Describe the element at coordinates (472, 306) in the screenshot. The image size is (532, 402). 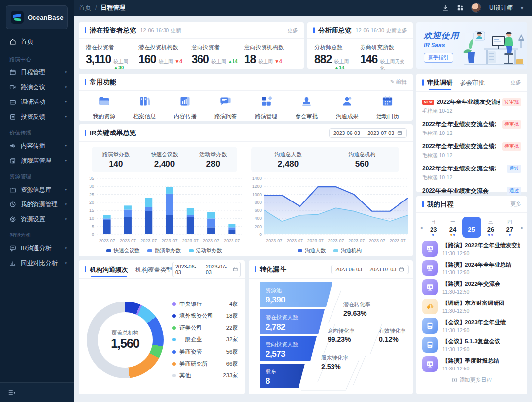
I see `schedule-item: 【调研】东方财富调研团11:30-12:50` at that location.